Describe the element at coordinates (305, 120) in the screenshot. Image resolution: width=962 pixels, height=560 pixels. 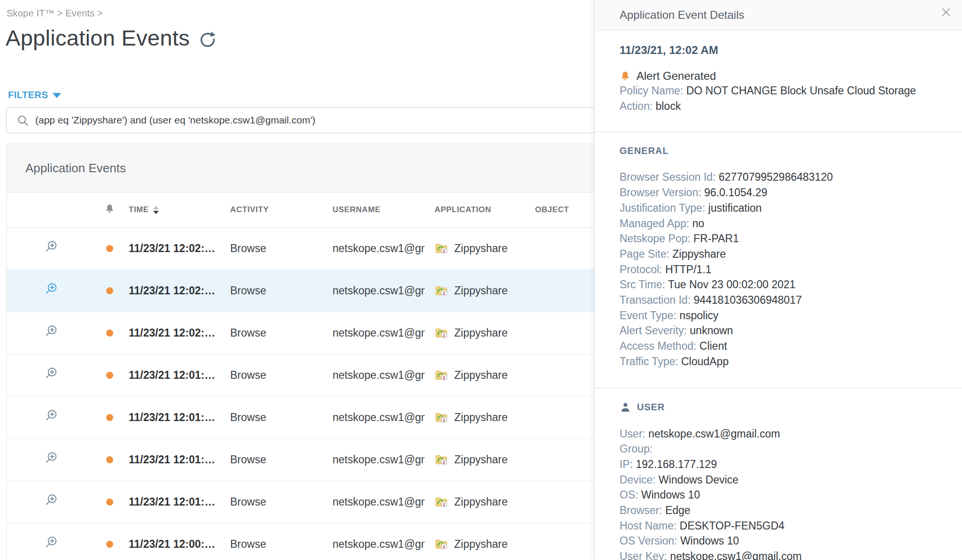
I see `search-input: (app eq 'Zippyshare') and (user eq 'nets…` at that location.